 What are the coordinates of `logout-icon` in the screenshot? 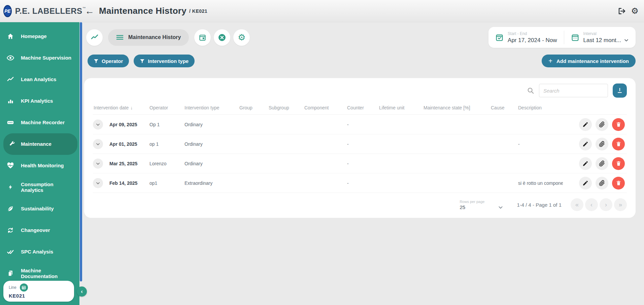 It's located at (622, 11).